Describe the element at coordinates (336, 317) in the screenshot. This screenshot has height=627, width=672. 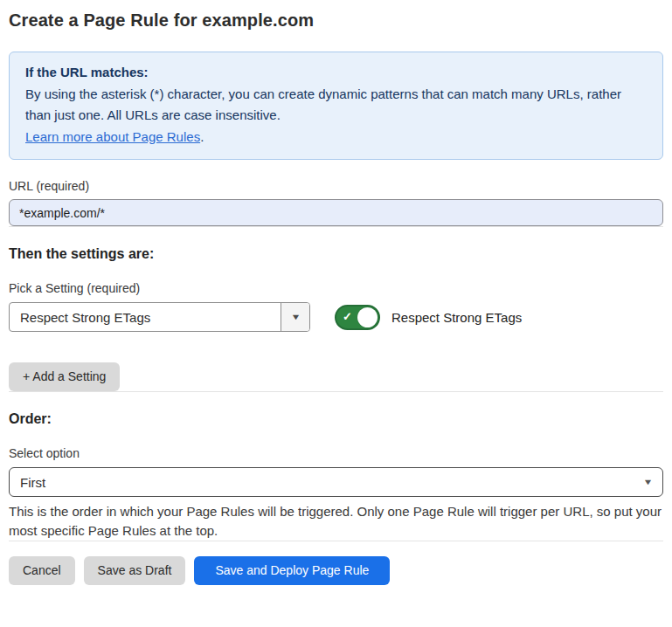
I see `setting-row: Respect Strong ETags ▼ ✓ Respect Strong …` at that location.